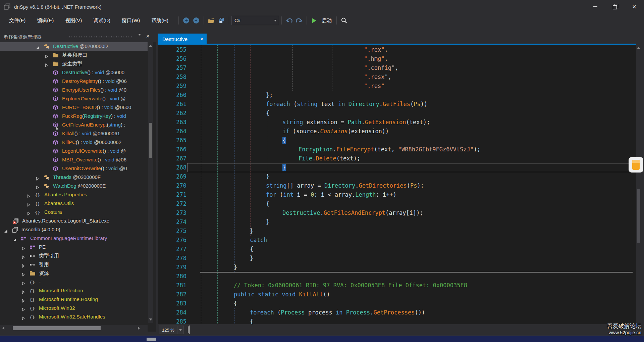 This screenshot has width=644, height=342. I want to click on tree-row: 派生类型, so click(74, 64).